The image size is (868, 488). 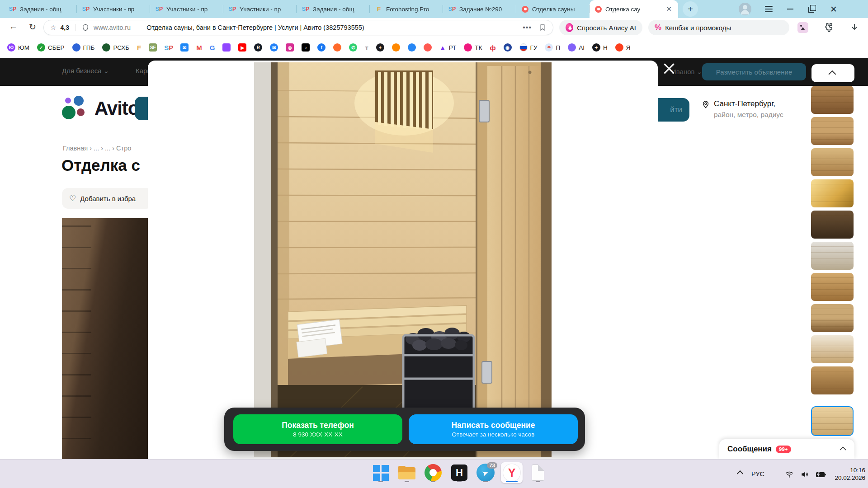 What do you see at coordinates (274, 47) in the screenshot?
I see `bookmark-mailru: ✉` at bounding box center [274, 47].